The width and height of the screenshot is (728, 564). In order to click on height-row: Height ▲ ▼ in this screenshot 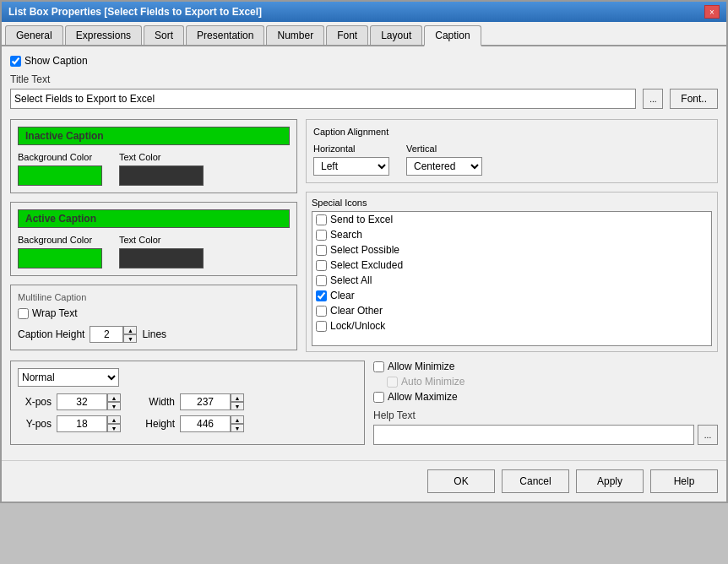, I will do `click(191, 424)`.